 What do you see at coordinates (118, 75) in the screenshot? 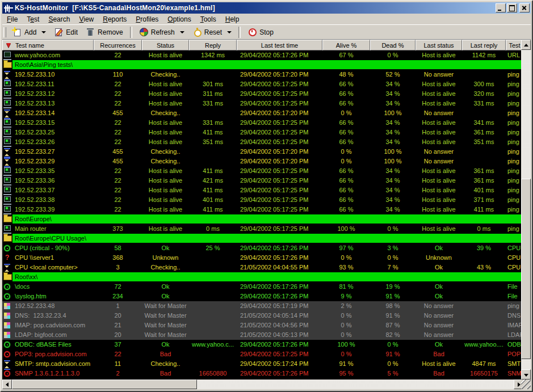
I see `cell-recurrences: 110` at bounding box center [118, 75].